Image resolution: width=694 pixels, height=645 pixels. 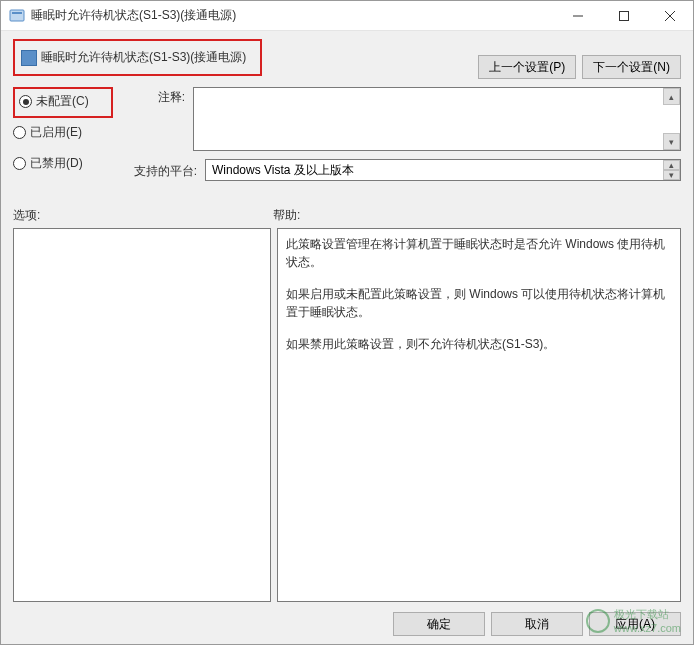 What do you see at coordinates (578, 16) in the screenshot?
I see `minimize-button` at bounding box center [578, 16].